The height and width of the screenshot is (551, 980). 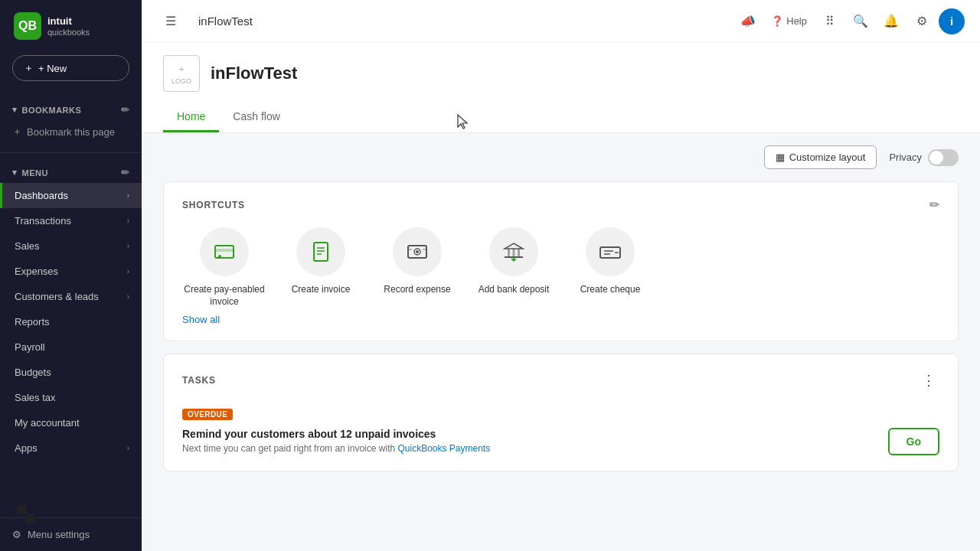 What do you see at coordinates (943, 158) in the screenshot?
I see `privacy-toggle` at bounding box center [943, 158].